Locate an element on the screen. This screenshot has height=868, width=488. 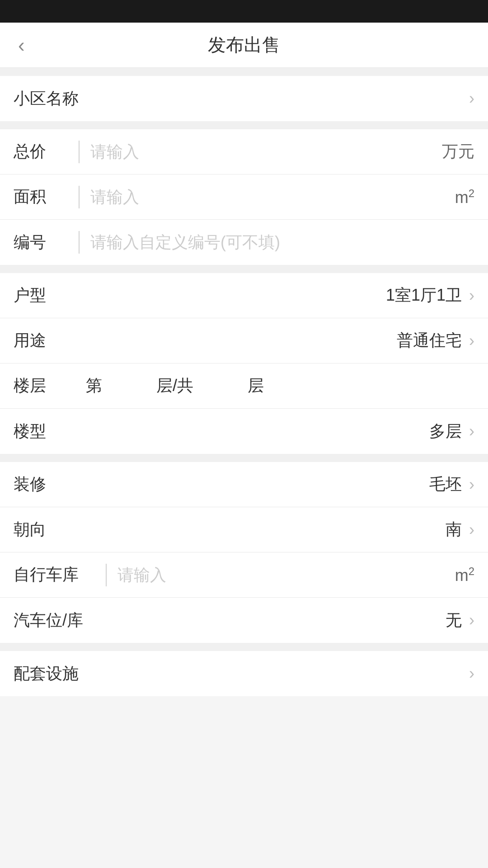
purpose-row: 用途 普通住宅 › is located at coordinates (244, 341).